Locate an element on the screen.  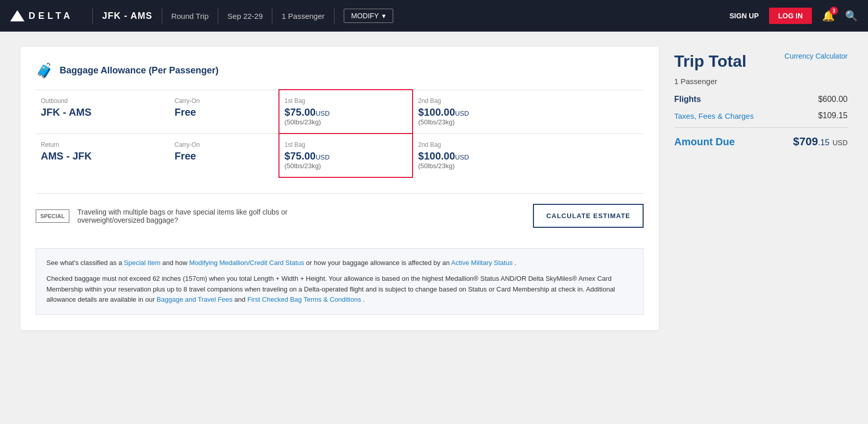
amount-due-label: Amount Due is located at coordinates (705, 142).